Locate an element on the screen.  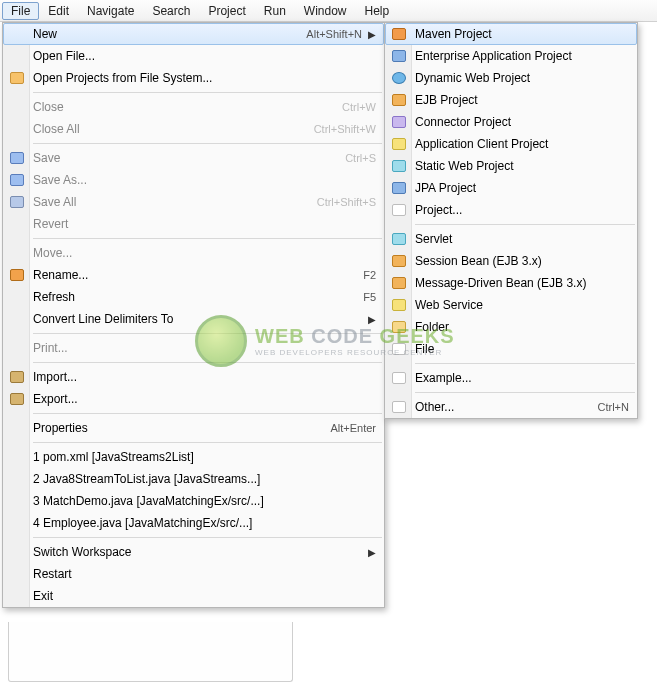
menu-label: Print... is located at coordinates (204, 348).